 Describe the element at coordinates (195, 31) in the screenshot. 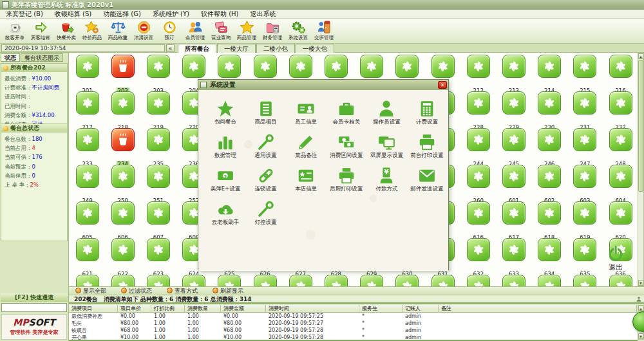

I see `toolbar-members-button: 会员管理` at that location.